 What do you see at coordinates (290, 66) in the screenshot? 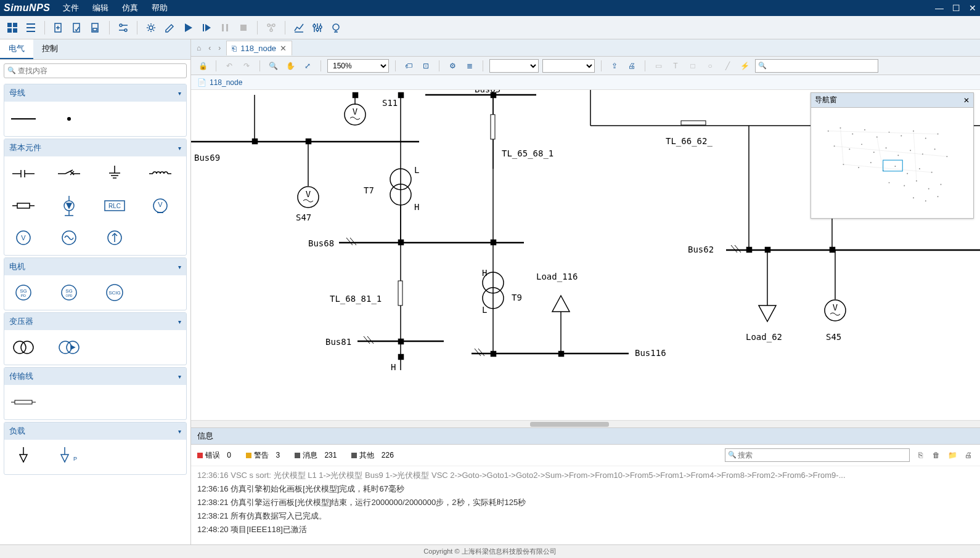
I see `hand-icon: ✋` at bounding box center [290, 66].